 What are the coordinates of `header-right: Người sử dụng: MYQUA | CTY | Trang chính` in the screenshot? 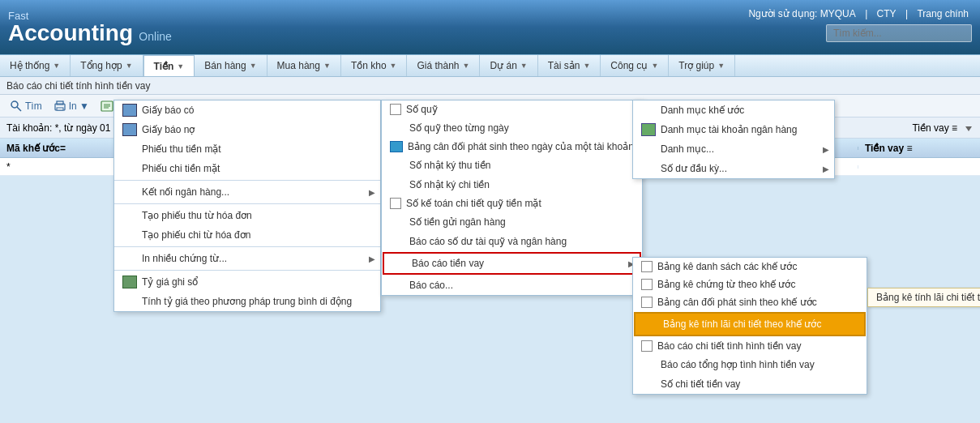 It's located at (858, 25).